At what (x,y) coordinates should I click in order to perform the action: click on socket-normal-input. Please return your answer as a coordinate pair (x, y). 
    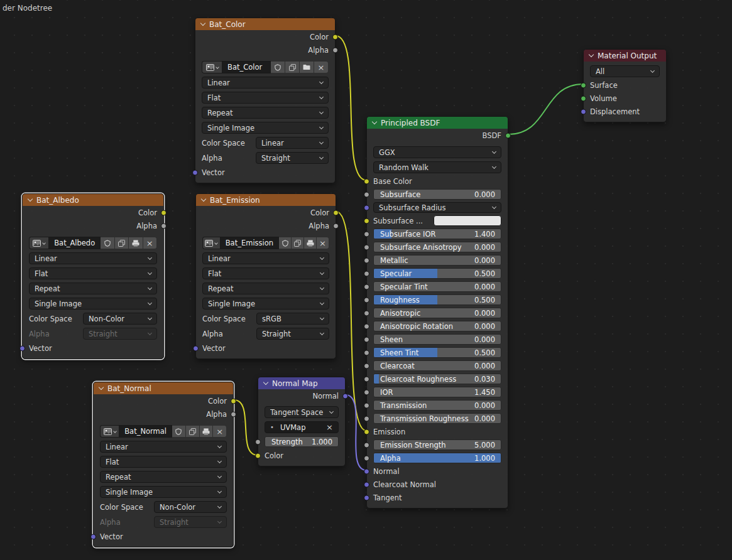
    Looking at the image, I should click on (367, 471).